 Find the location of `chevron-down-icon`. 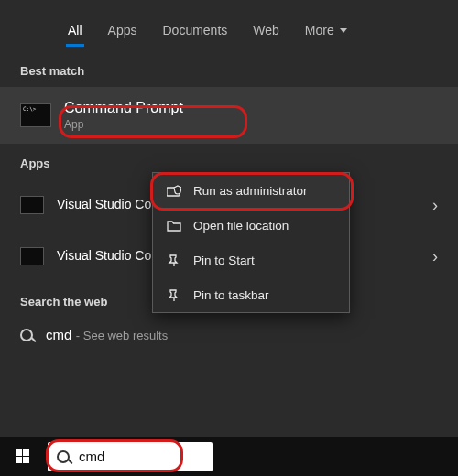

chevron-down-icon is located at coordinates (344, 31).